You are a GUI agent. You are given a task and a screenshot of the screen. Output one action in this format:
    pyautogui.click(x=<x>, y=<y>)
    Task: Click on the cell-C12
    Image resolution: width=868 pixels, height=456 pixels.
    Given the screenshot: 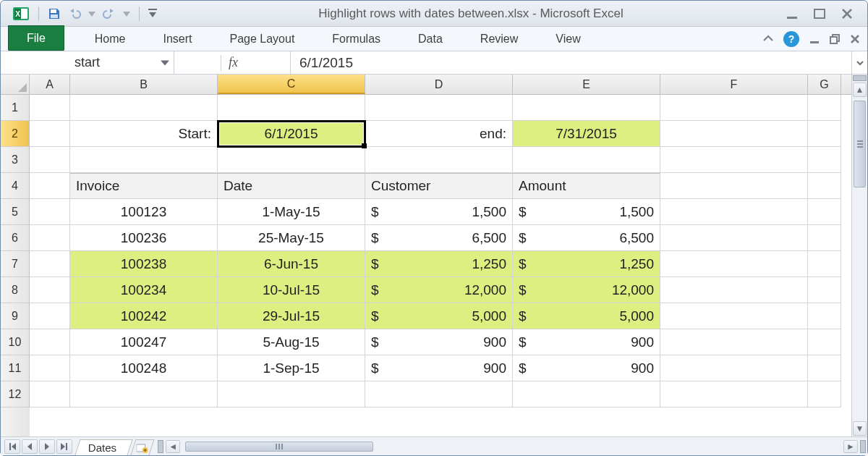 What is the action you would take?
    pyautogui.click(x=292, y=394)
    